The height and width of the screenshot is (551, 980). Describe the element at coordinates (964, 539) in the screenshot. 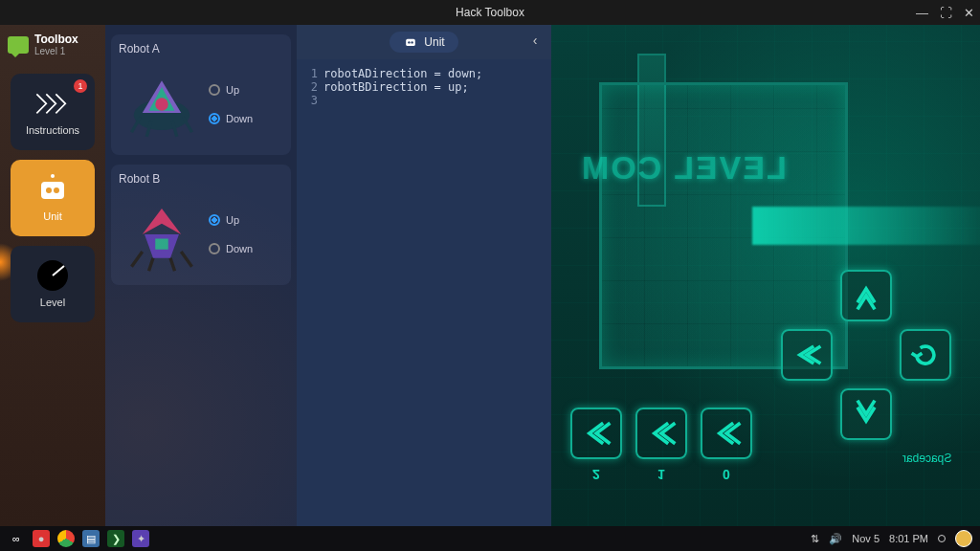

I see `user-avatar` at that location.